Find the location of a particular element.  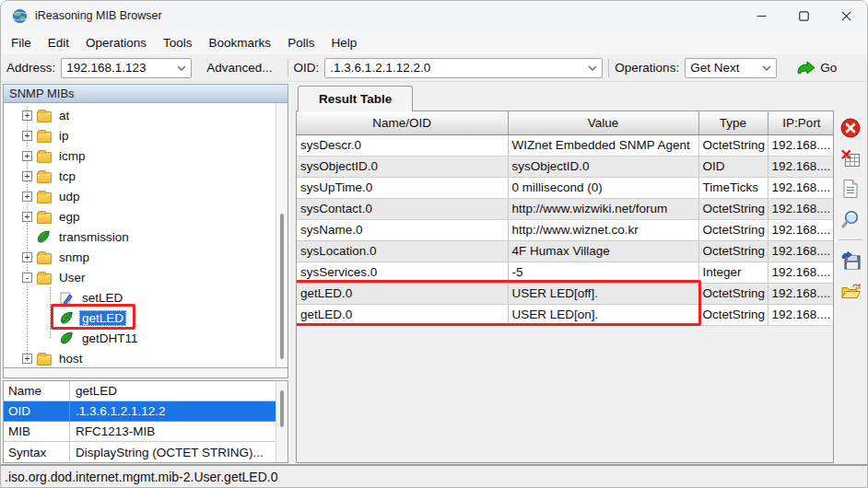

cell-type: OID is located at coordinates (733, 166).